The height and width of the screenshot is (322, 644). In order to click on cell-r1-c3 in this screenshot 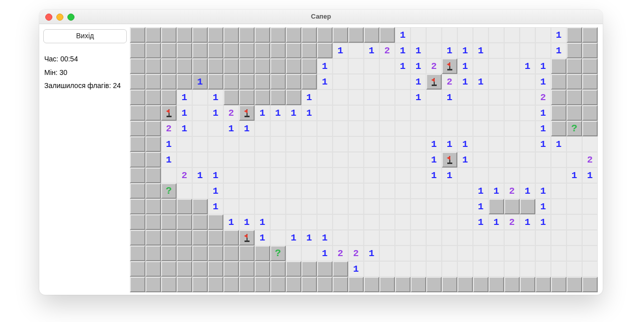, I will do `click(184, 50)`.